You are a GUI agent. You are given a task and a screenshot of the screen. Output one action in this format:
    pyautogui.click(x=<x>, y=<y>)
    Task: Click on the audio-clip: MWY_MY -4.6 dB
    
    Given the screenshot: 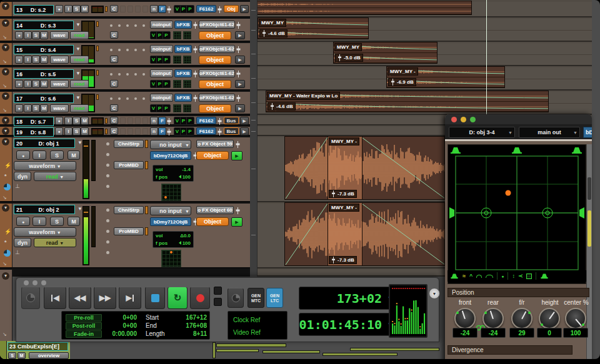 What is the action you would take?
    pyautogui.click(x=313, y=29)
    